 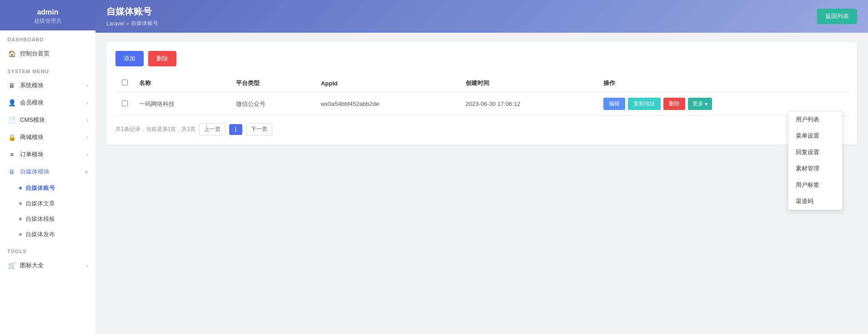 I want to click on user-icon: 👤, so click(x=12, y=103).